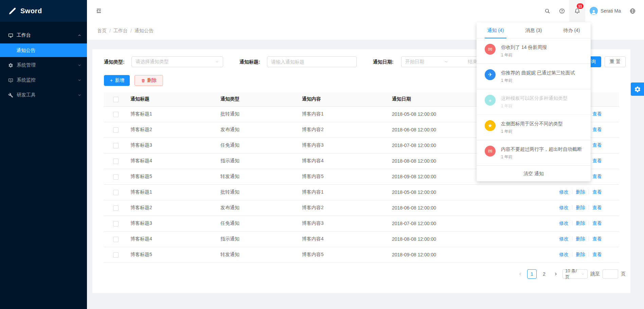 The width and height of the screenshot is (644, 309). I want to click on notification-item: ✈ 你推荐的 曲妮妮 已通过第三轮面试 1 年前, so click(534, 77).